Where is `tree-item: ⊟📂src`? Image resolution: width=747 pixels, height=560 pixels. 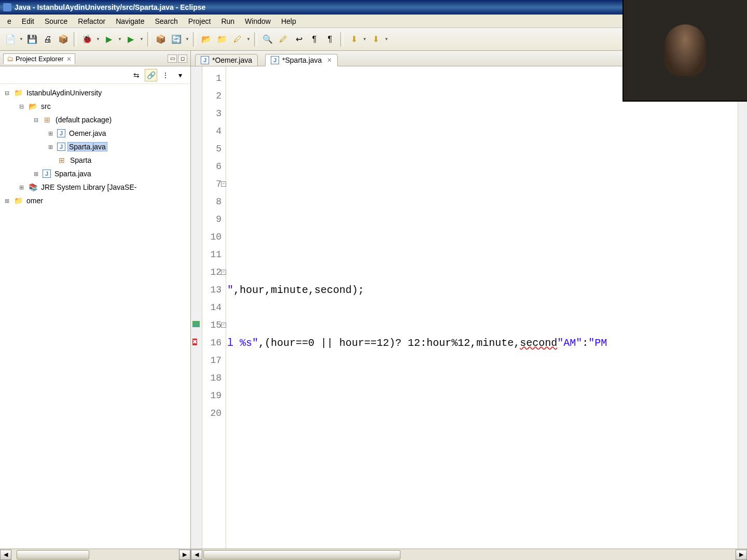 tree-item: ⊟📂src is located at coordinates (95, 106).